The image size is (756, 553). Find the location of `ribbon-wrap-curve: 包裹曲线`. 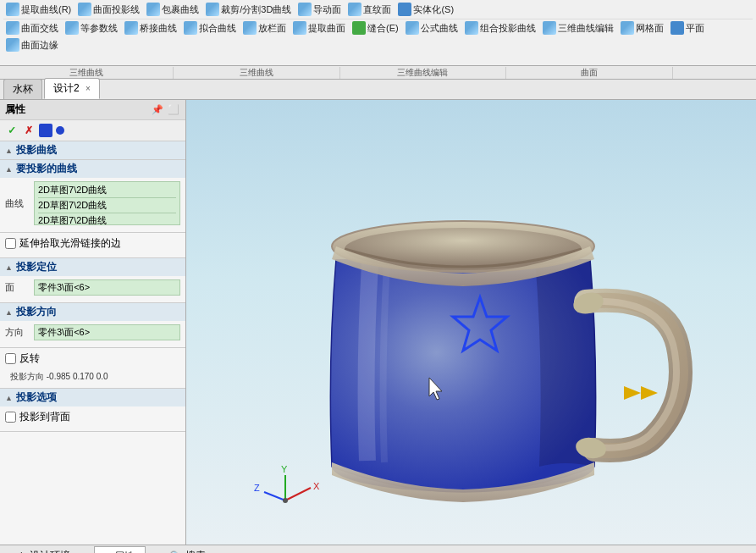

ribbon-wrap-curve: 包裹曲线 is located at coordinates (173, 9).